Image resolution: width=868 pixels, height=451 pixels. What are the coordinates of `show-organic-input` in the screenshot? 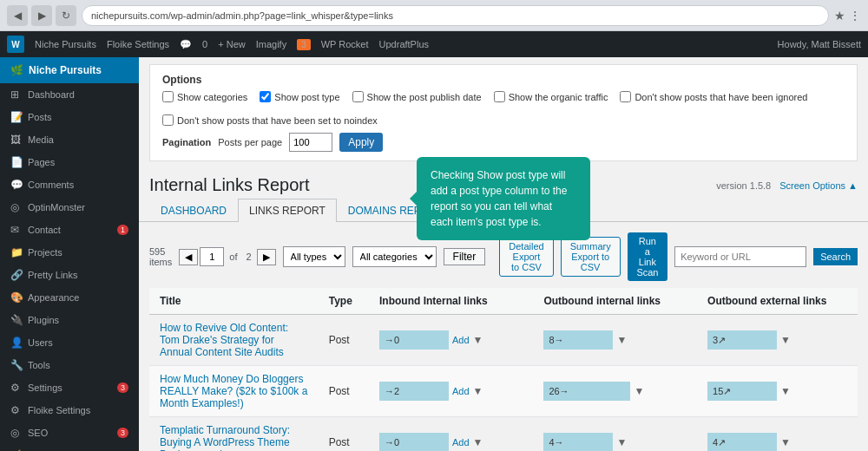 It's located at (500, 97).